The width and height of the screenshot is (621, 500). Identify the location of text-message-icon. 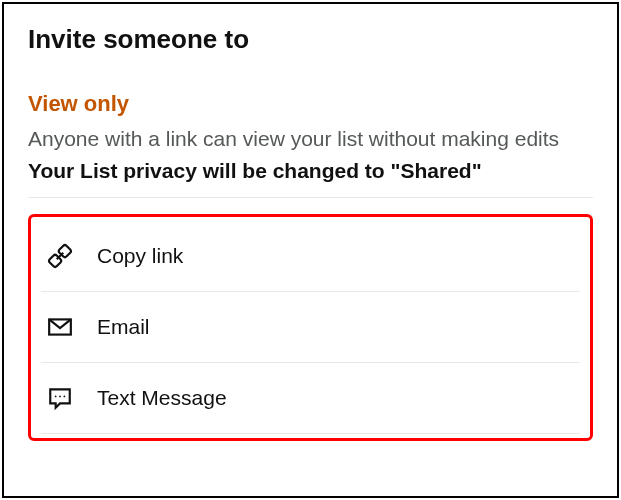
(60, 398).